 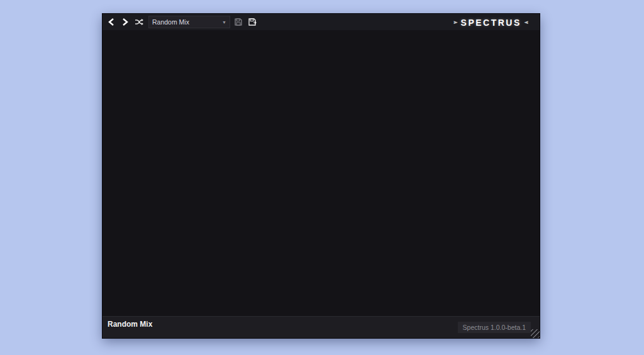 I want to click on prev-preset-button, so click(x=111, y=22).